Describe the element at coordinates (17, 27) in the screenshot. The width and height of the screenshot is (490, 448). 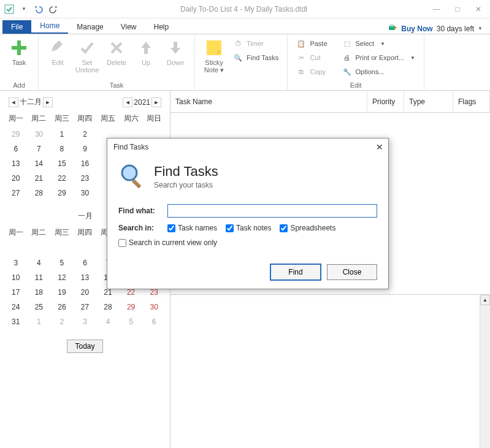
I see `tab-file: File` at that location.